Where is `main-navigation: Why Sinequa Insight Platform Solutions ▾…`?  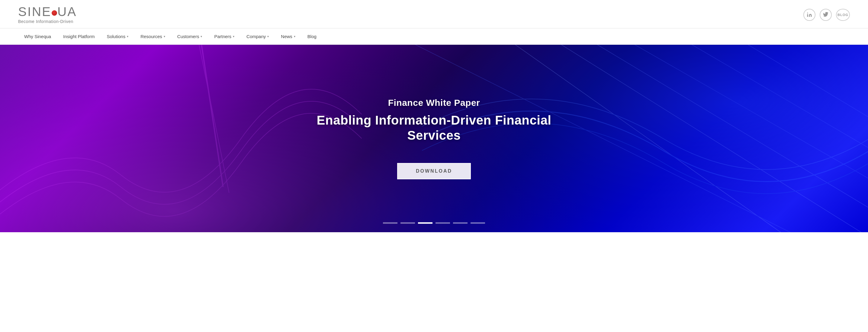 main-navigation: Why Sinequa Insight Platform Solutions ▾… is located at coordinates (434, 36).